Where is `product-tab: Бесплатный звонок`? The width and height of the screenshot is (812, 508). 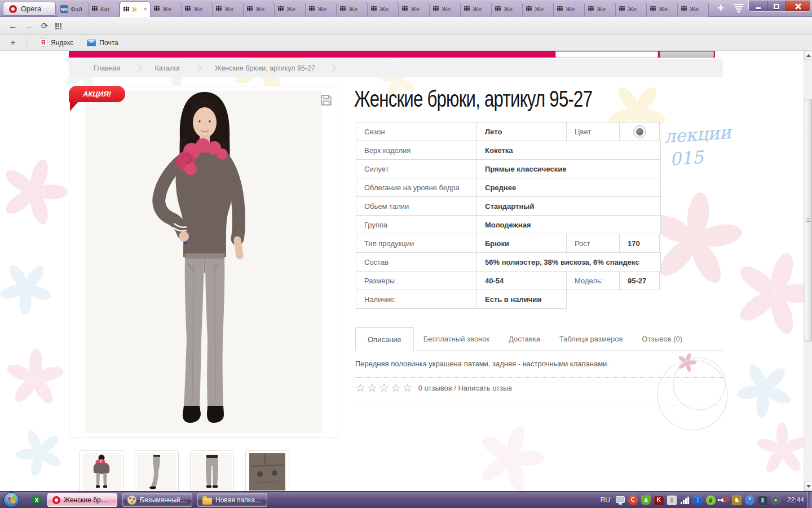 product-tab: Бесплатный звонок is located at coordinates (457, 339).